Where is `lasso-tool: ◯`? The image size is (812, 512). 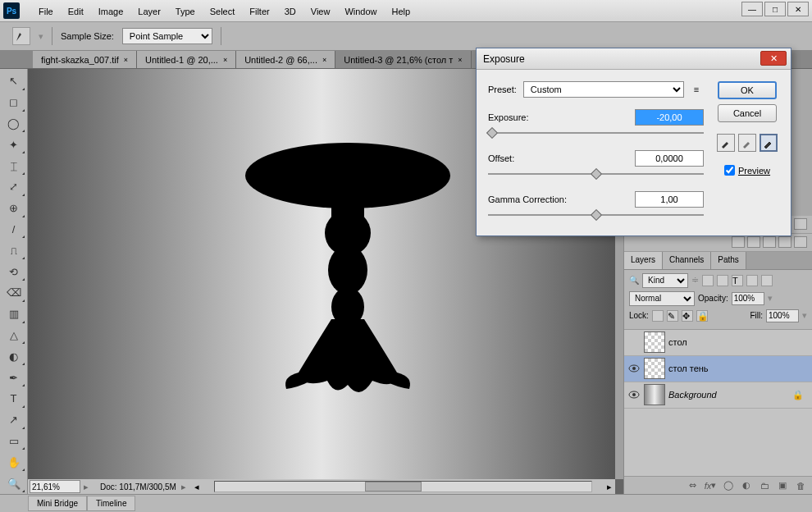 lasso-tool: ◯ is located at coordinates (14, 124).